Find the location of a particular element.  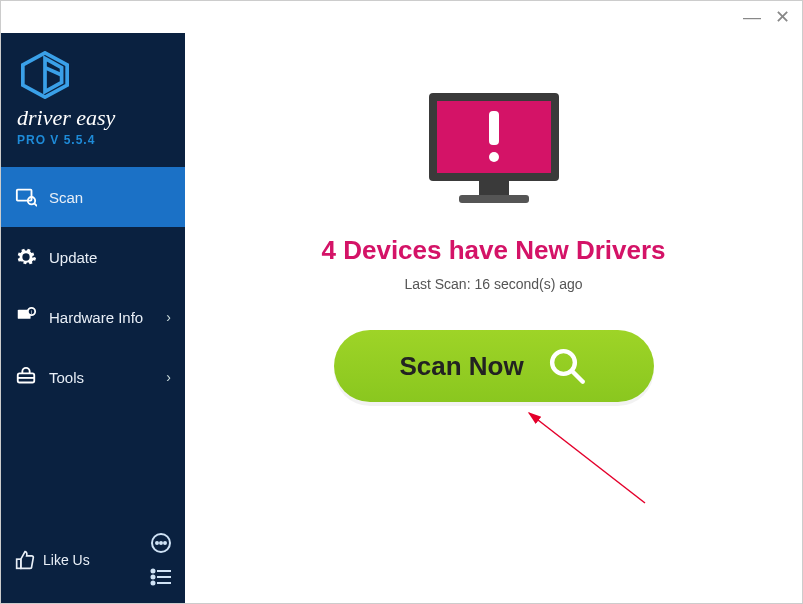

magnifier-icon is located at coordinates (567, 366).